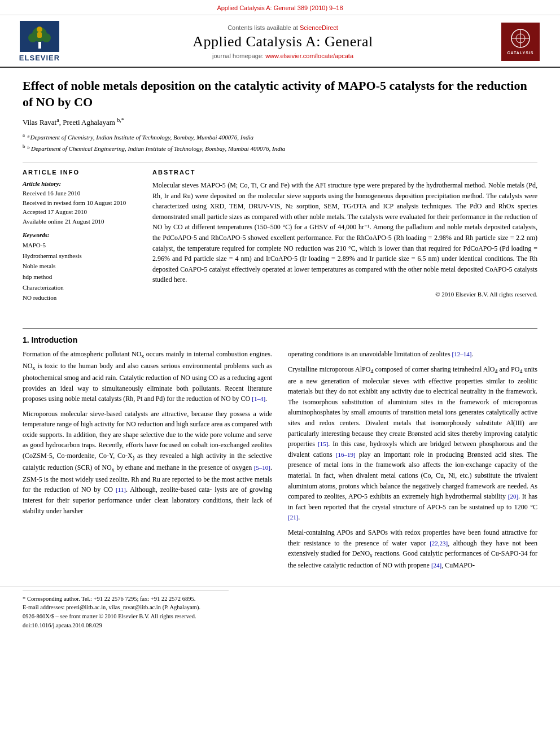 The height and width of the screenshot is (747, 560). Describe the element at coordinates (79, 203) in the screenshot. I see `article-history: Article history: Received 16 June 2010 R…` at that location.